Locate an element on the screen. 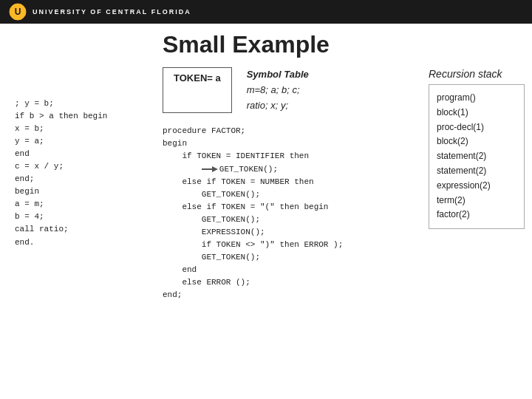 Image resolution: width=532 pixels, height=399 pixels. left-code-line: if b > a then begin is located at coordinates (78, 117).